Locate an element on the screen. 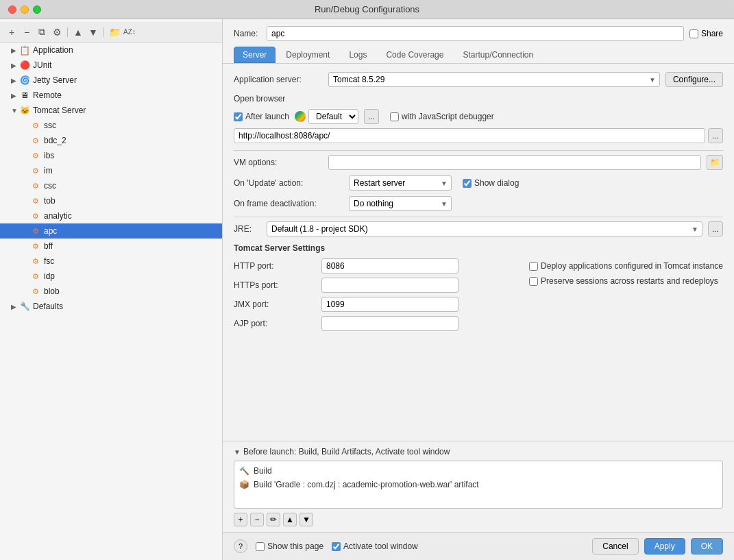 The height and width of the screenshot is (560, 734). sidebar-item-application: ▶ 📋 Application is located at coordinates (111, 50).